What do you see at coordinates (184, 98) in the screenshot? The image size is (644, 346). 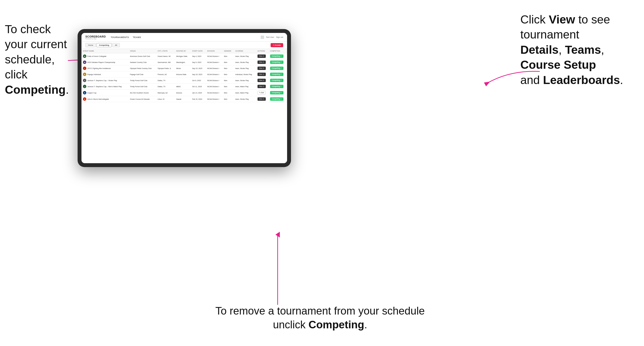 I see `tablet-screen: SCOREBOARD Powered by clipp TOURNAMENTS …` at bounding box center [184, 98].